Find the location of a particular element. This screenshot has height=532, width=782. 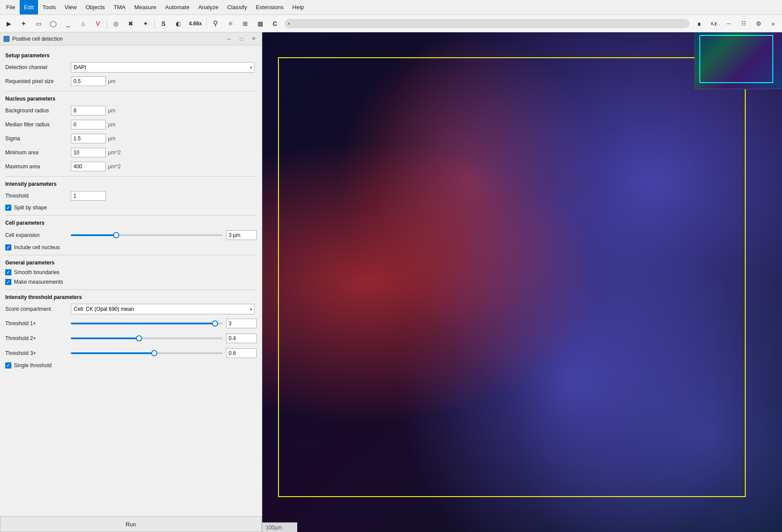

toolbar-brush: ◎ is located at coordinates (116, 24).